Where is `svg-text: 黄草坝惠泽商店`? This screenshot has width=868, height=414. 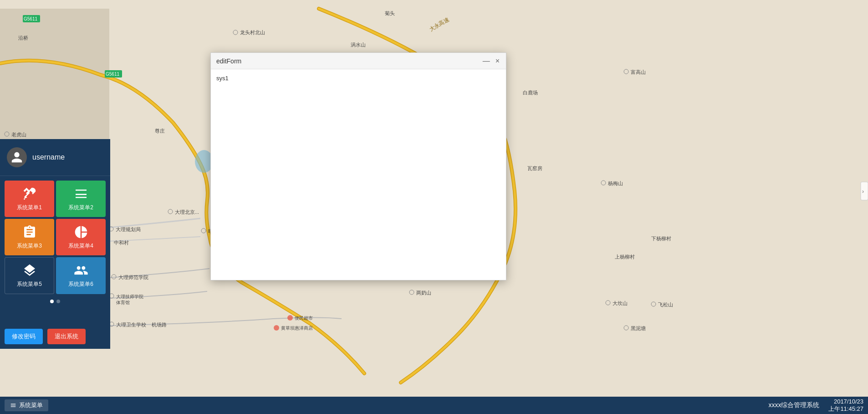
svg-text: 黄草坝惠泽商店 is located at coordinates (297, 328).